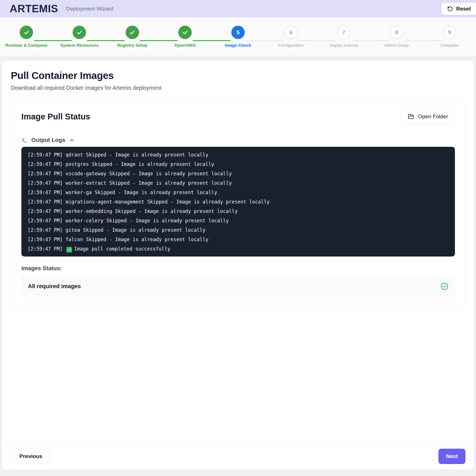  I want to click on step-circle-7: 7, so click(344, 32).